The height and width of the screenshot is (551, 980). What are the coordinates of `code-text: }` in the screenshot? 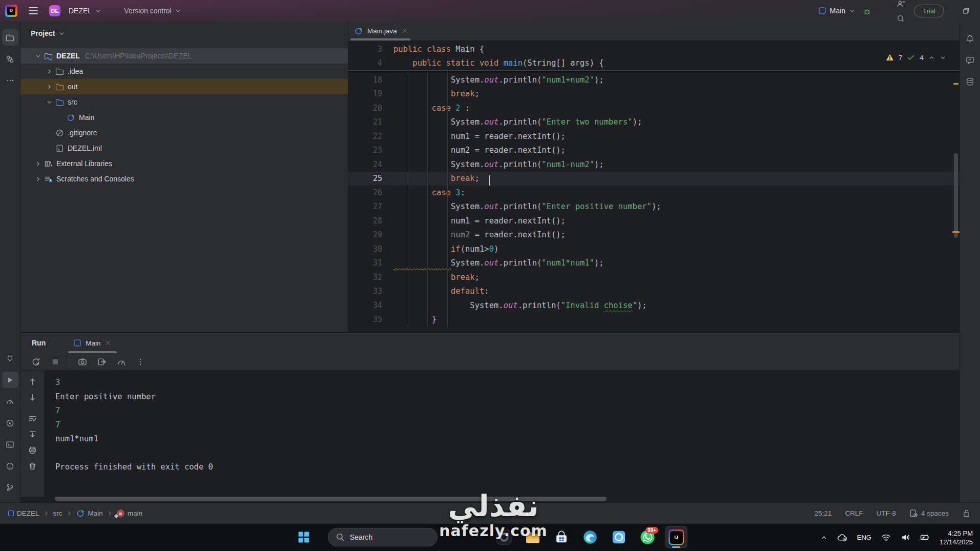 It's located at (415, 319).